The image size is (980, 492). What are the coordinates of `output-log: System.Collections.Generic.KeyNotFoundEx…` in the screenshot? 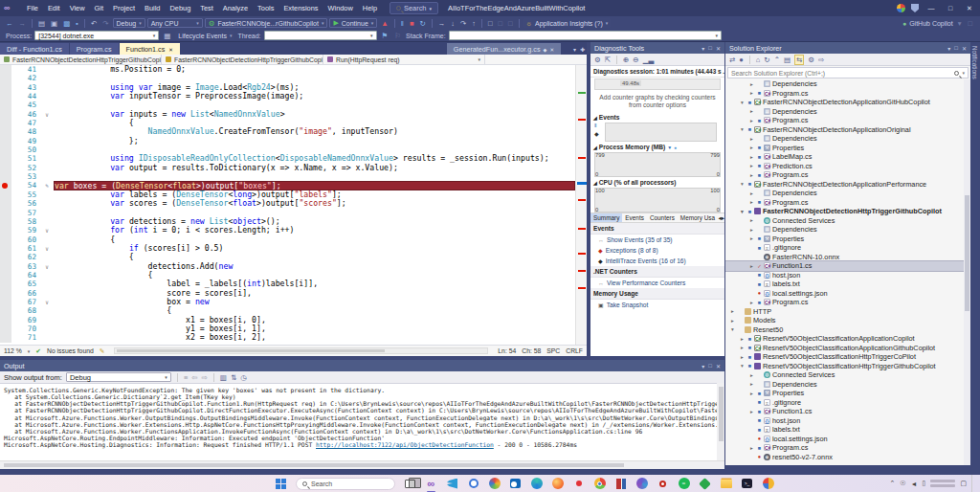 It's located at (362, 422).